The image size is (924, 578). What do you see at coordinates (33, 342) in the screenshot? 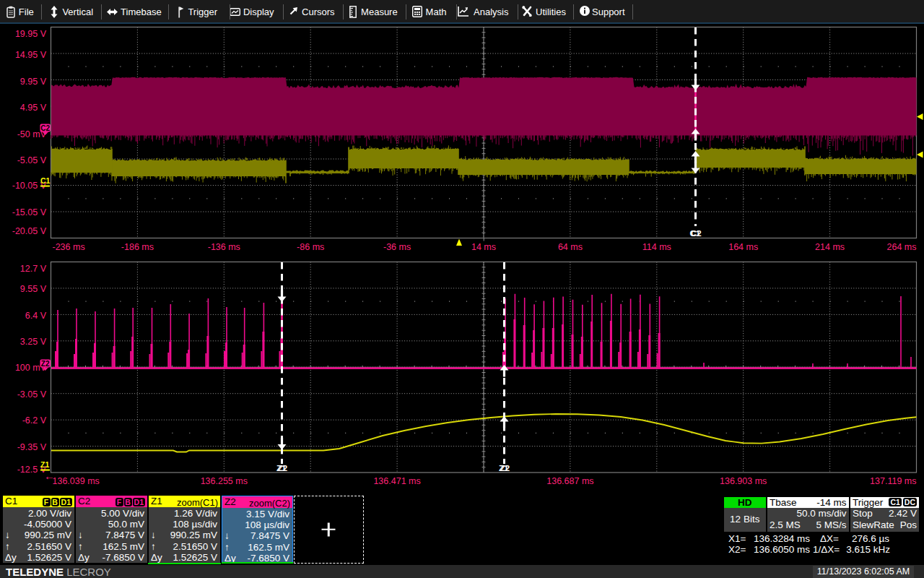
I see `svg-text: 3.25 V` at bounding box center [33, 342].